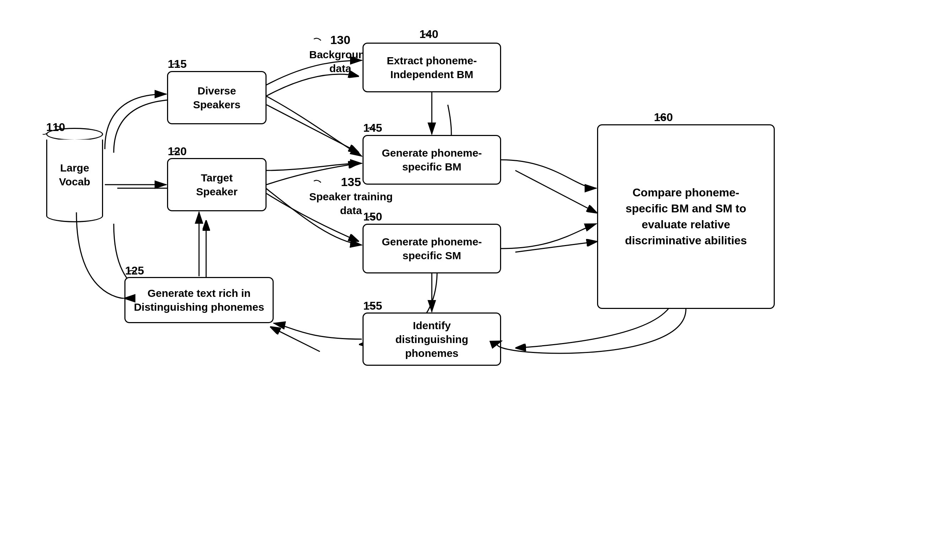  Describe the element at coordinates (373, 128) in the screenshot. I see `ref-145: 145` at that location.